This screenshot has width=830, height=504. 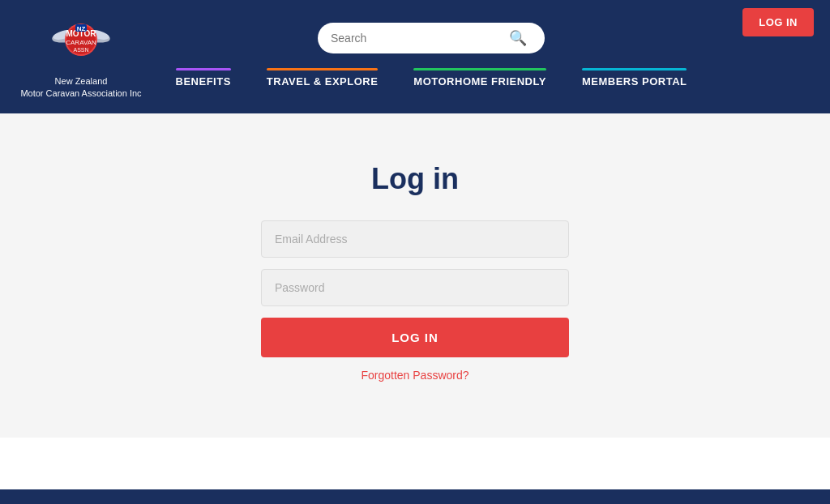 I want to click on svg-text: ASSN, so click(x=81, y=50).